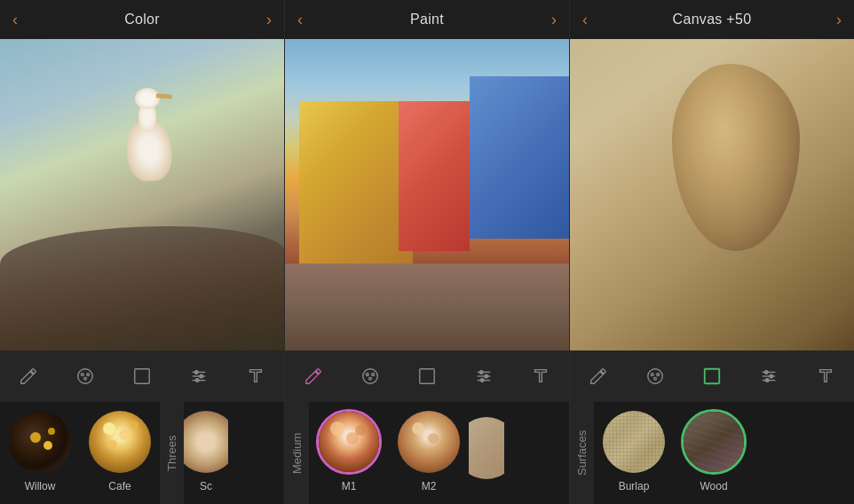 The image size is (854, 504). I want to click on paint-panel-title: Paint, so click(427, 20).